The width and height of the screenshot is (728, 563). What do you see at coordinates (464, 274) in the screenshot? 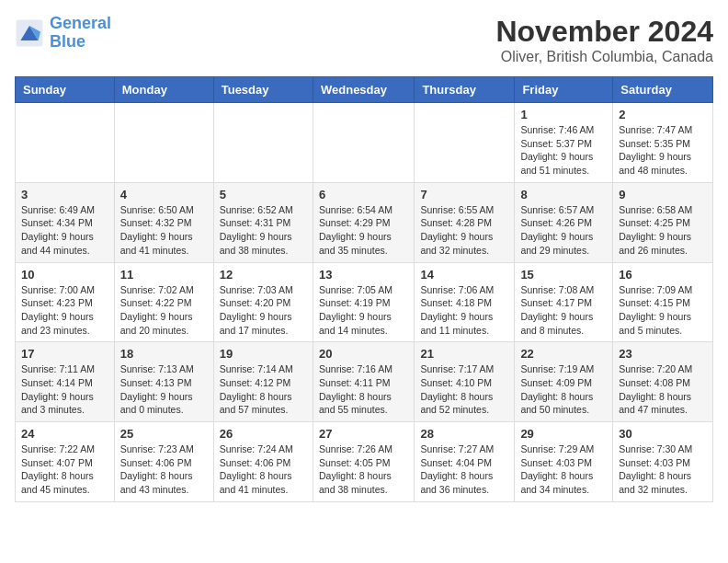
I see `day-number: 14` at bounding box center [464, 274].